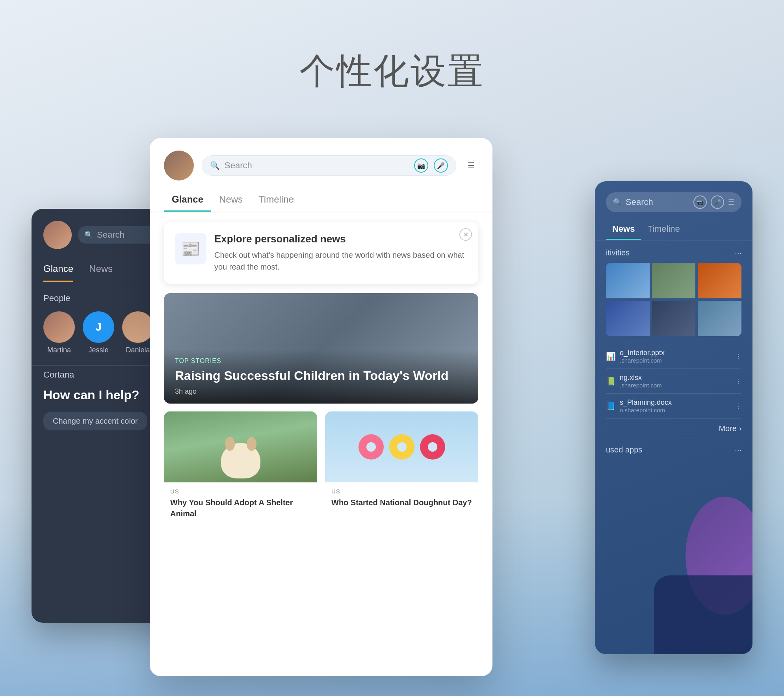  Describe the element at coordinates (371, 447) in the screenshot. I see `donut-pink` at that location.